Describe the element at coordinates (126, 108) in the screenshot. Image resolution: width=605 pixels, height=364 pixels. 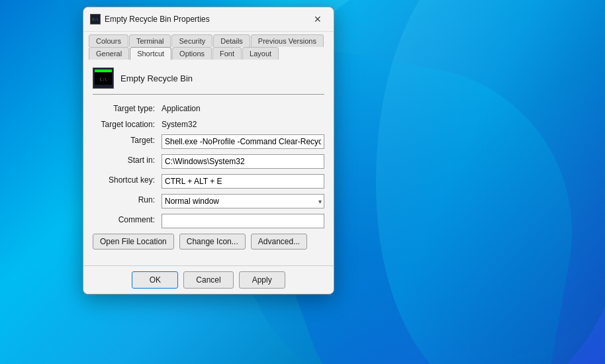
I see `target-type-label: Target type:` at that location.